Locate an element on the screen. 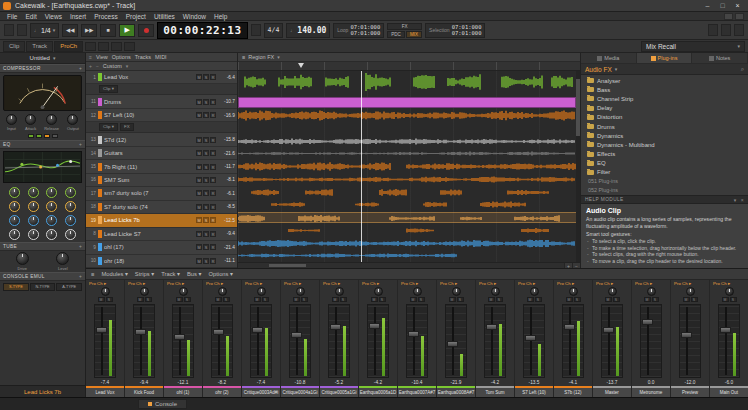 The width and height of the screenshot is (748, 410). record-button is located at coordinates (146, 30).